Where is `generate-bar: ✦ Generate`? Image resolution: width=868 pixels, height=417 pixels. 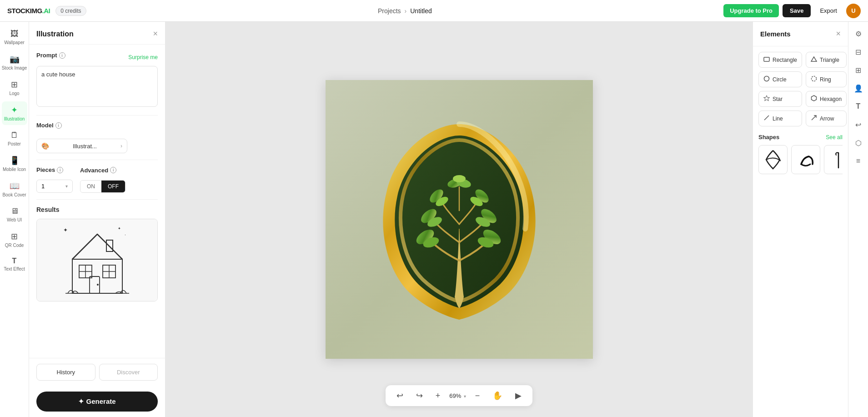
generate-bar: ✦ Generate is located at coordinates (97, 402).